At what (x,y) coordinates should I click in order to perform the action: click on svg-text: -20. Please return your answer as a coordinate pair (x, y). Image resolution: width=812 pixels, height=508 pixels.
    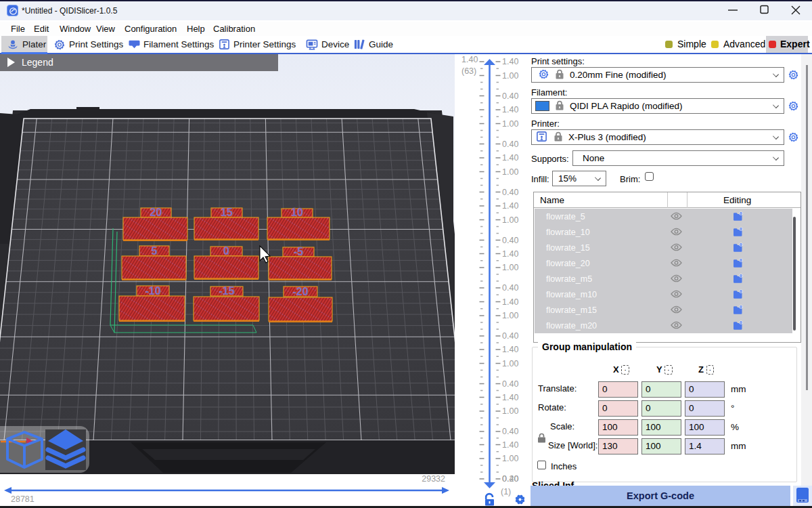
    Looking at the image, I should click on (300, 291).